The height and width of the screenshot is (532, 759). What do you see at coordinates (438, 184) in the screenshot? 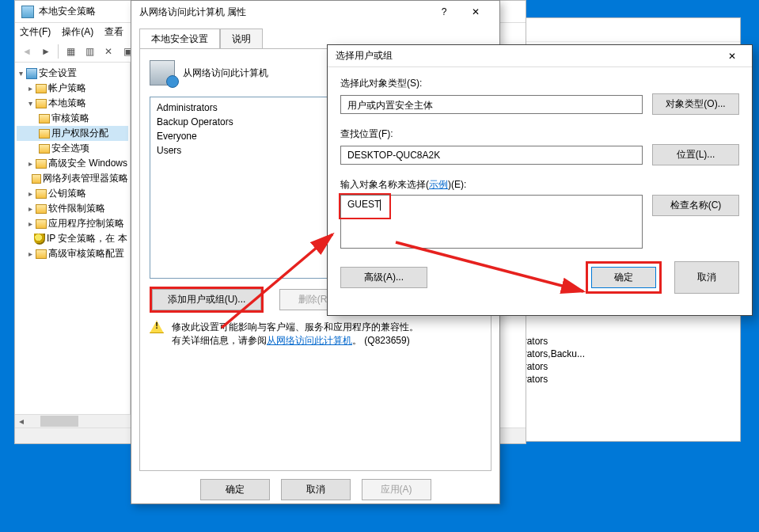
I see `example-link: 示例` at bounding box center [438, 184].